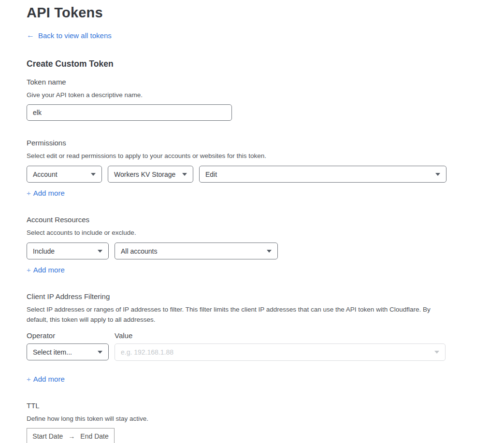 The height and width of the screenshot is (443, 504). What do you see at coordinates (130, 113) in the screenshot?
I see `token-name-input` at bounding box center [130, 113].